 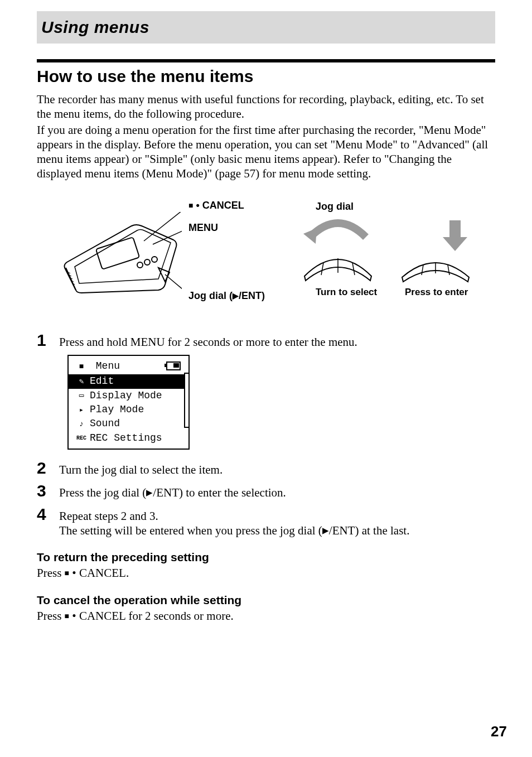 What do you see at coordinates (81, 410) in the screenshot?
I see `playmode-icon: ▸` at bounding box center [81, 410].